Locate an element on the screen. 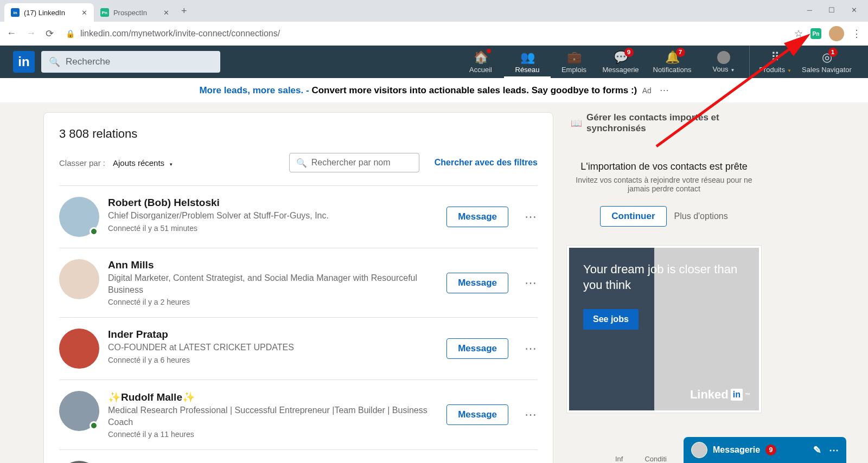 This screenshot has width=868, height=463. nav-sales-navigator: ◎1 Sales Navigator is located at coordinates (827, 62).